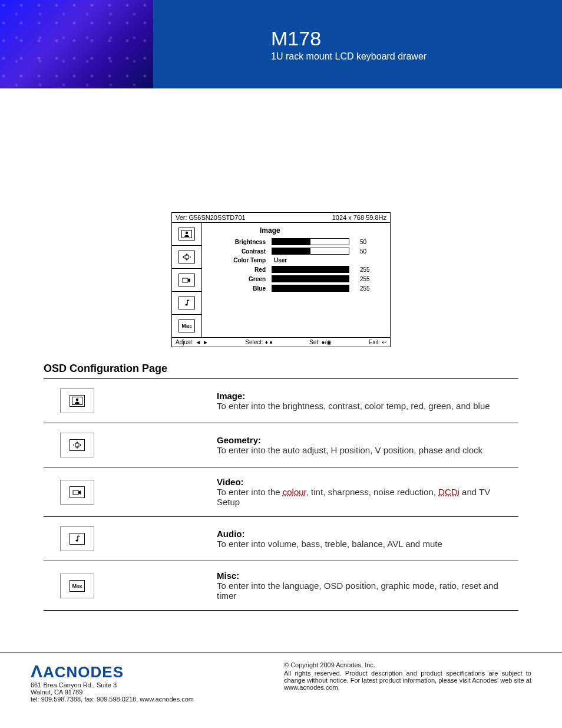 Image resolution: width=562 pixels, height=728 pixels. I want to click on osd-row: Green255, so click(296, 279).